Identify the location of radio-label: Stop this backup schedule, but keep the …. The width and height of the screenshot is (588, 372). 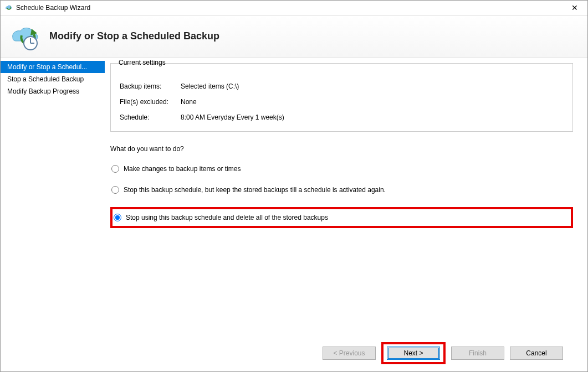
(255, 190).